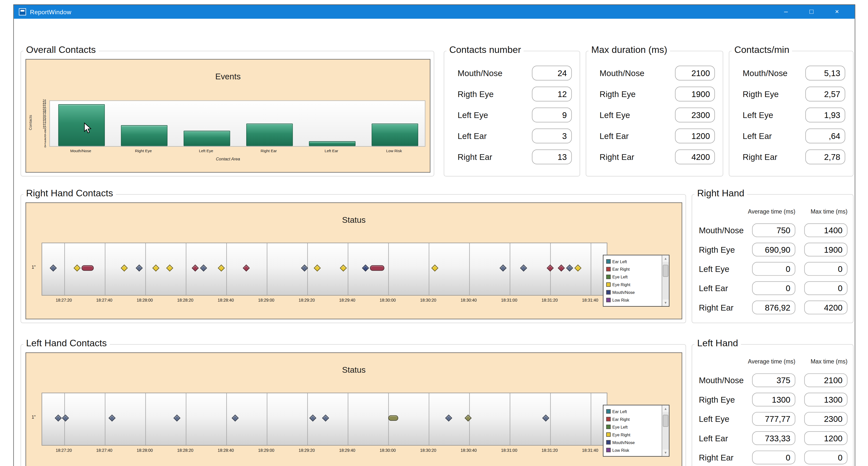  What do you see at coordinates (774, 458) in the screenshot?
I see `left_hand_stats-right-ear-avg-value: 0` at bounding box center [774, 458].